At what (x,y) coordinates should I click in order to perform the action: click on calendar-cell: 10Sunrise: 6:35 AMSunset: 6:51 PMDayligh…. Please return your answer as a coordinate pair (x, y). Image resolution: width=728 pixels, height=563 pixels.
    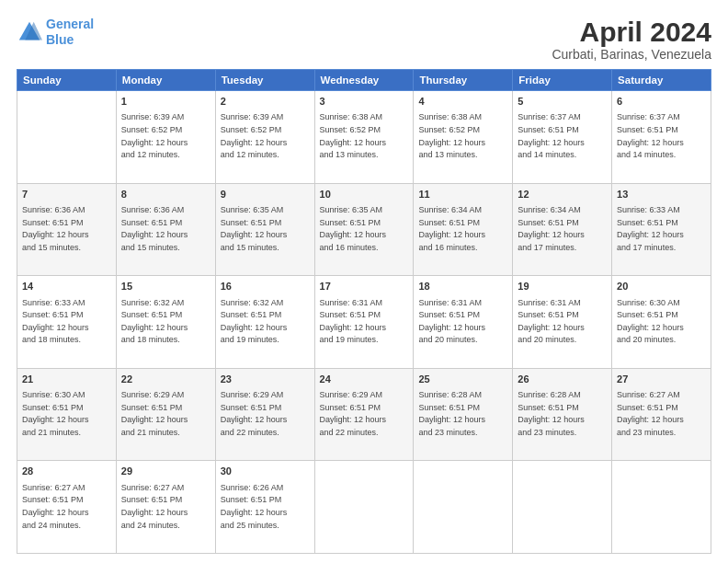
    Looking at the image, I should click on (364, 230).